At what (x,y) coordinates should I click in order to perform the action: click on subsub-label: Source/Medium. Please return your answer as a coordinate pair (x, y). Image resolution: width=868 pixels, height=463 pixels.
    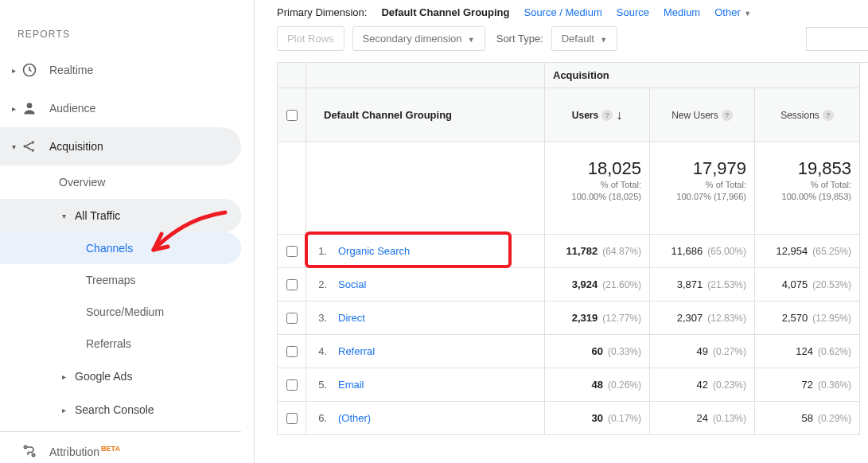
    Looking at the image, I should click on (125, 312).